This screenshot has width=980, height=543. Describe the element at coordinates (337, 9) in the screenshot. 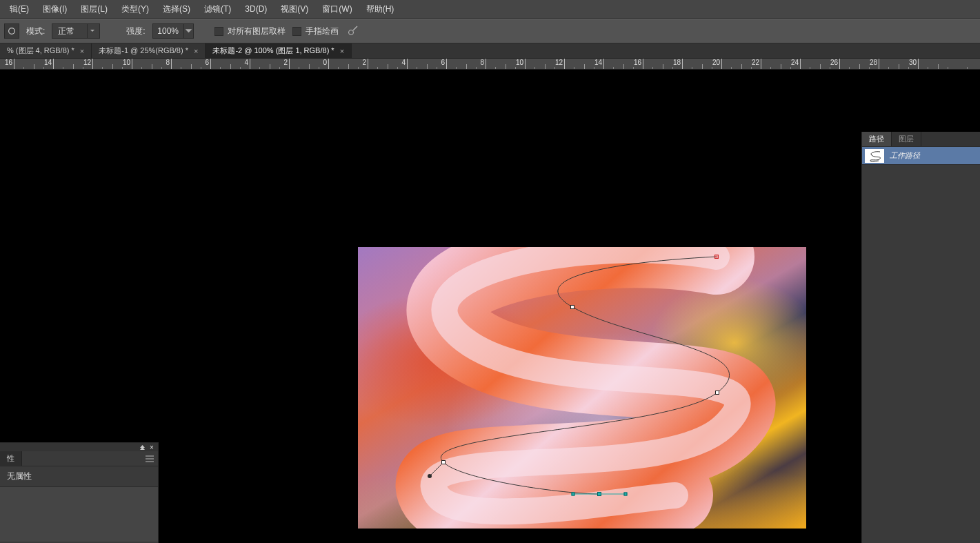

I see `menu-window: 窗口(W)` at that location.